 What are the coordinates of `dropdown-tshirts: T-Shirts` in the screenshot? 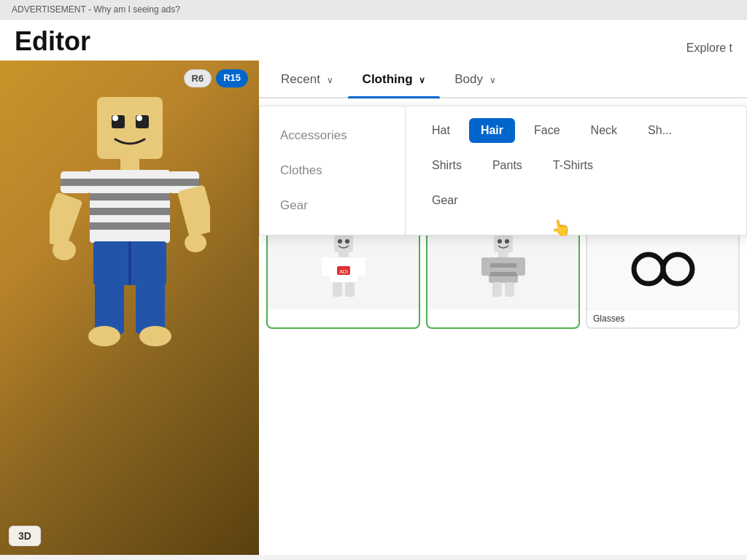 It's located at (573, 166).